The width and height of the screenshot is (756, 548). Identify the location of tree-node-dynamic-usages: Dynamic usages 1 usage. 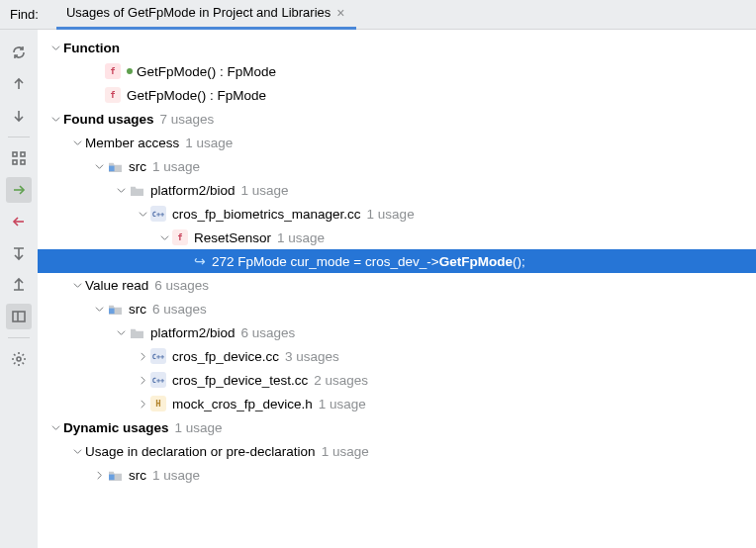
(397, 427).